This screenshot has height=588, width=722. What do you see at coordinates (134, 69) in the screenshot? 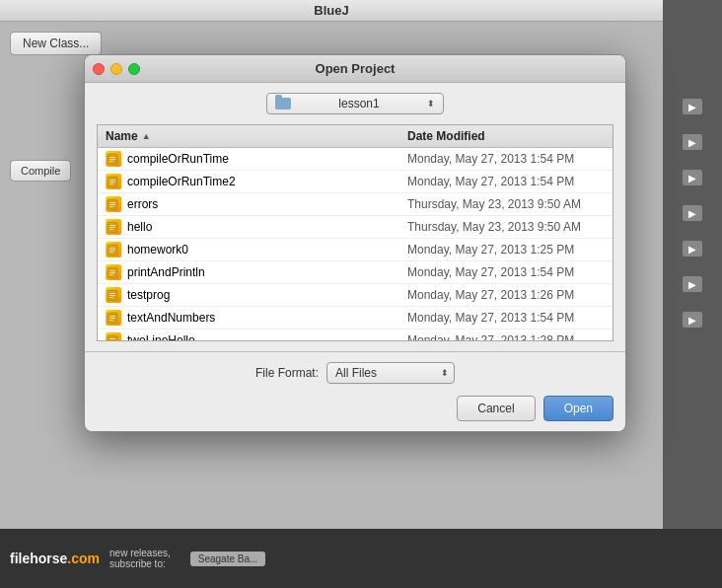
I see `maximize-button` at bounding box center [134, 69].